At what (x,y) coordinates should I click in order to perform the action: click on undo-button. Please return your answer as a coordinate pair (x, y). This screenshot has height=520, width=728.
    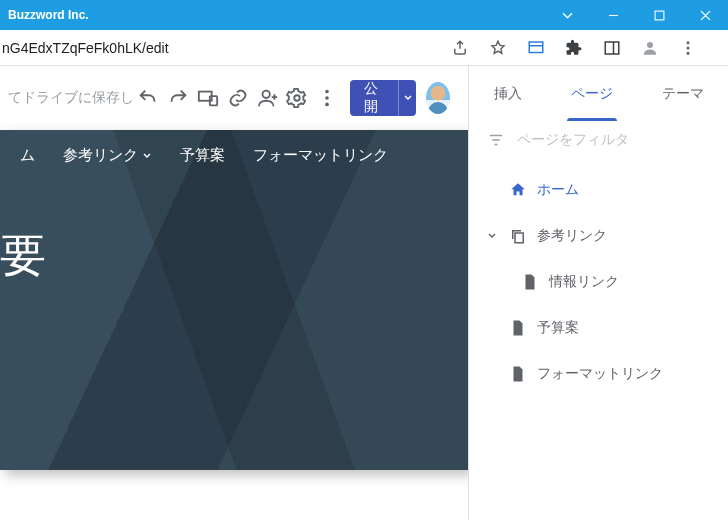
    Looking at the image, I should click on (148, 98).